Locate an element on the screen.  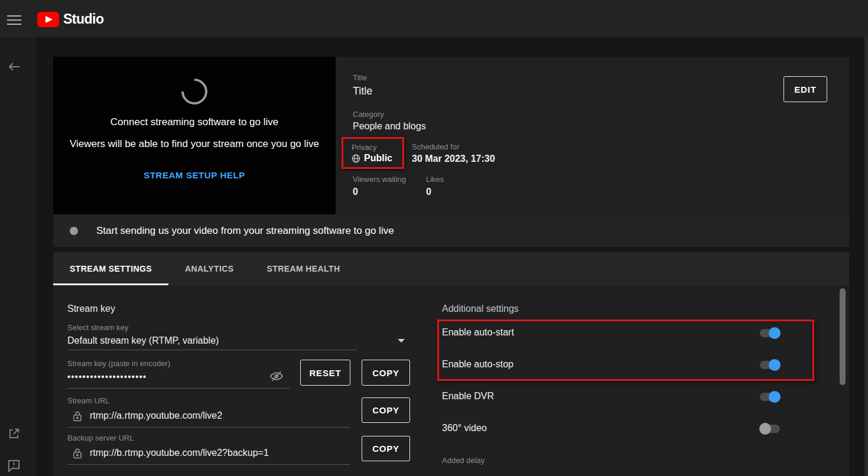
viewers-waiting-value: 0 is located at coordinates (356, 192).